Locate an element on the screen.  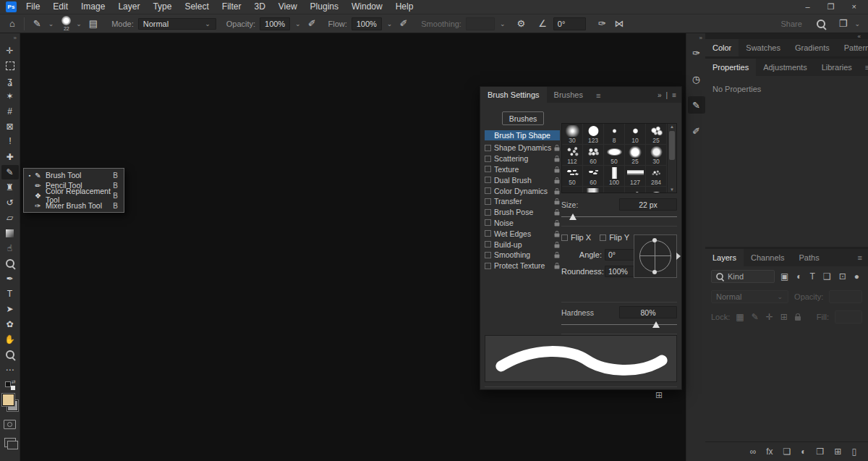
object-selection-tool: ✶ is located at coordinates (10, 96).